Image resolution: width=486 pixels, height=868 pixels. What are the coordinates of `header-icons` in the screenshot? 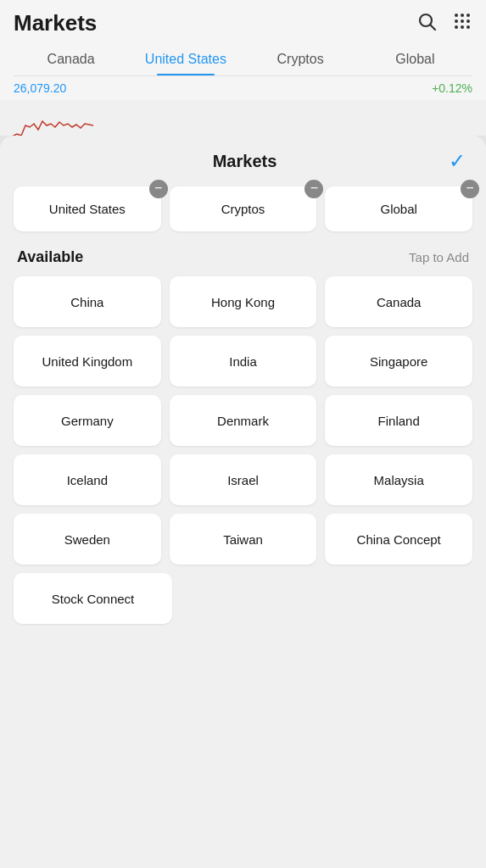 It's located at (444, 24).